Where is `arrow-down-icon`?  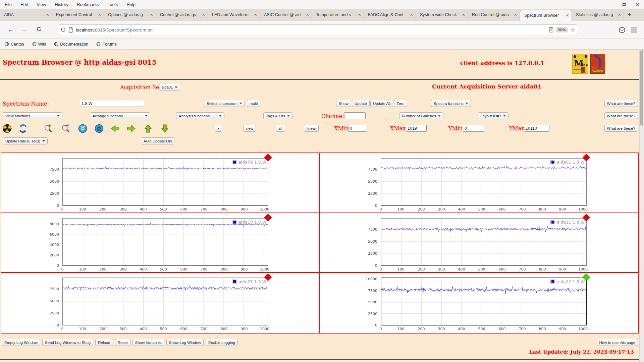
arrow-down-icon is located at coordinates (165, 129).